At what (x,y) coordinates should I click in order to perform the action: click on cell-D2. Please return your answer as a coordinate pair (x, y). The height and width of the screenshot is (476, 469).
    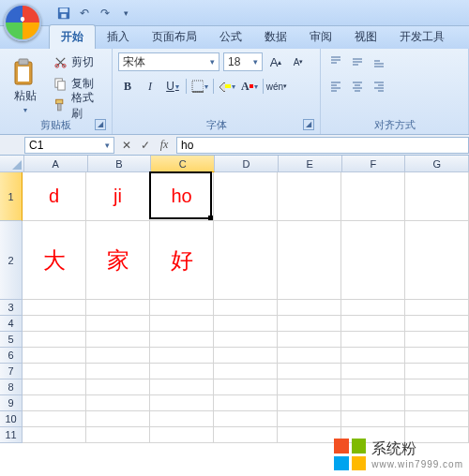
    Looking at the image, I should click on (246, 260).